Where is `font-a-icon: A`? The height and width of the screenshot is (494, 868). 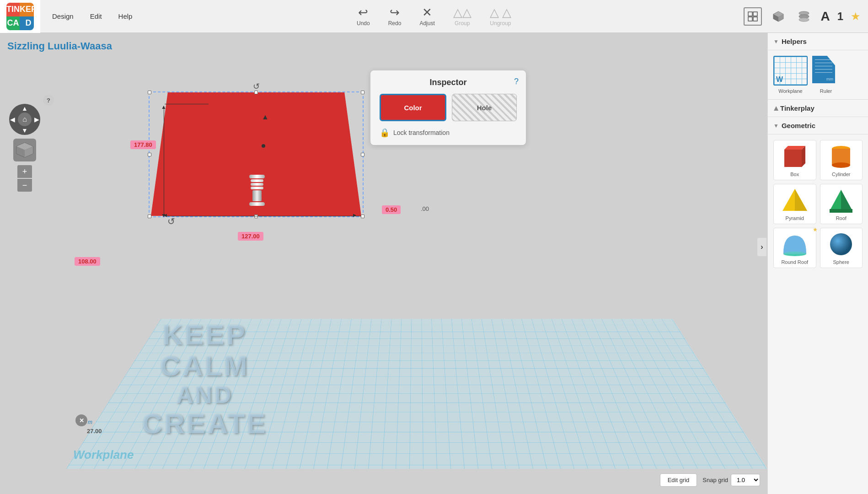 font-a-icon: A is located at coordinates (825, 16).